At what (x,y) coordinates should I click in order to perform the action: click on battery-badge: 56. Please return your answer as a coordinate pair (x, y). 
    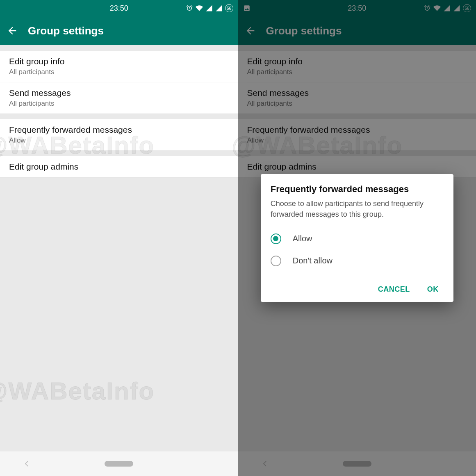
    Looking at the image, I should click on (229, 8).